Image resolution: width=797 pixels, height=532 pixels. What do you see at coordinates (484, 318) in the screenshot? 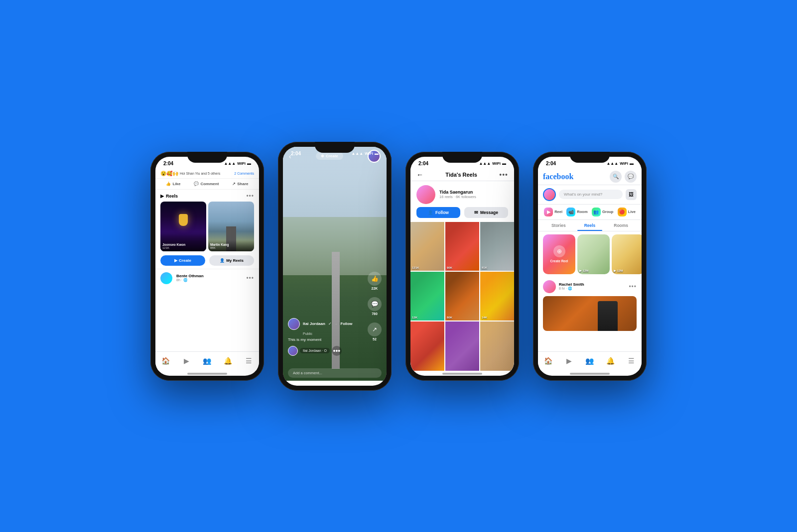
I see `grid-views-6: 14K` at bounding box center [484, 318].